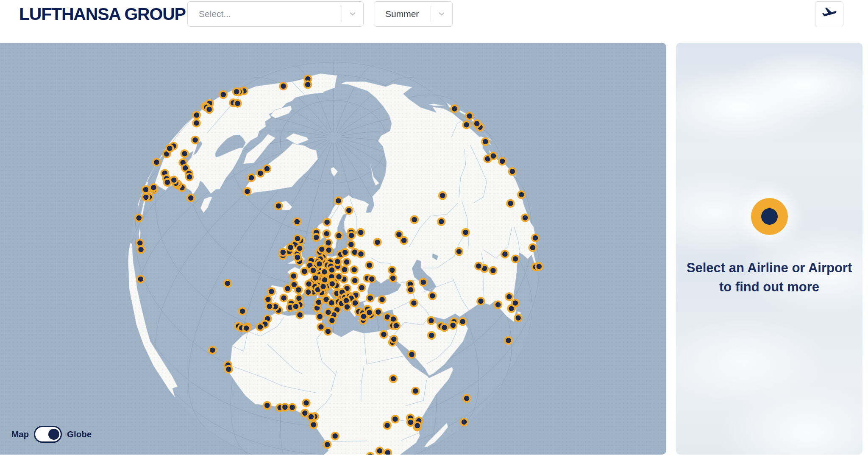 The height and width of the screenshot is (458, 868). Describe the element at coordinates (505, 254) in the screenshot. I see `destination-marker: Kathmandu` at that location.